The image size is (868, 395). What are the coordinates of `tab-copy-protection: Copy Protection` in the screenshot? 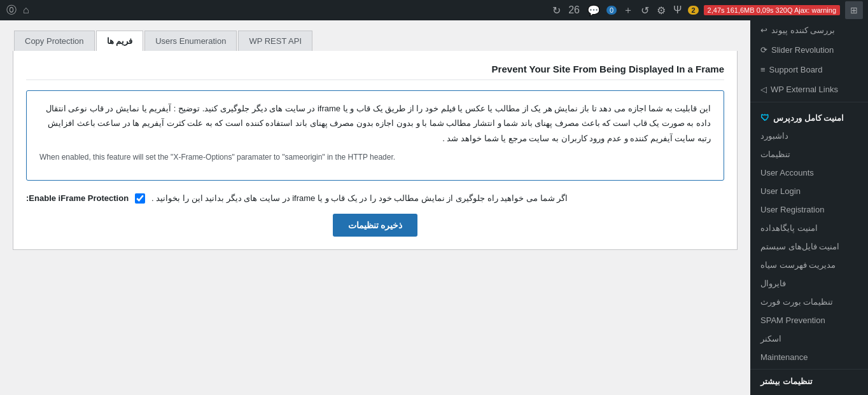 It's located at (55, 41).